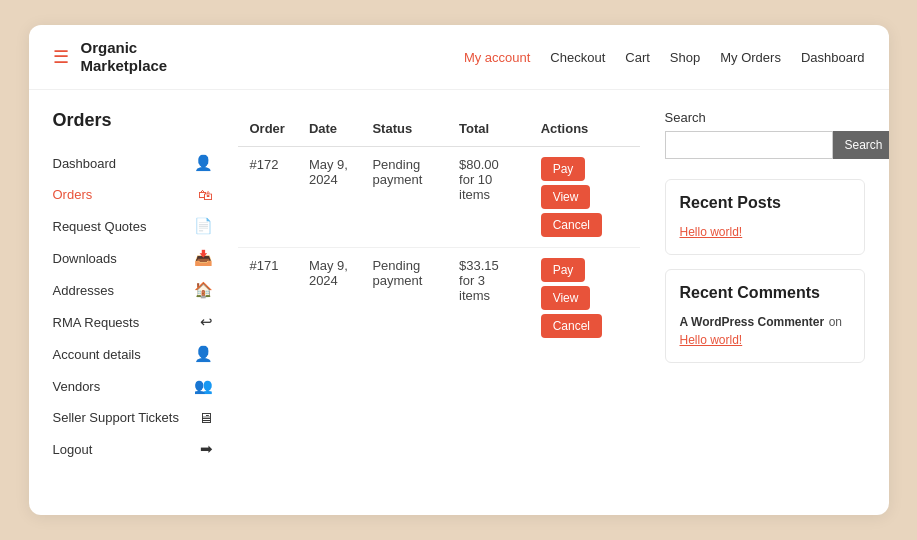  What do you see at coordinates (572, 326) in the screenshot?
I see `cancel-button-171: Cancel` at bounding box center [572, 326].